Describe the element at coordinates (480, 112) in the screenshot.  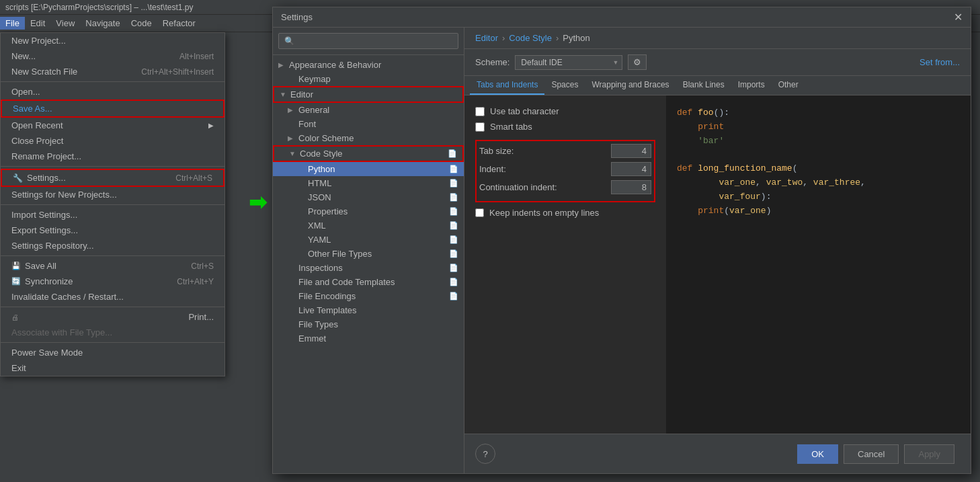
I see `use-tab-checkbox` at that location.